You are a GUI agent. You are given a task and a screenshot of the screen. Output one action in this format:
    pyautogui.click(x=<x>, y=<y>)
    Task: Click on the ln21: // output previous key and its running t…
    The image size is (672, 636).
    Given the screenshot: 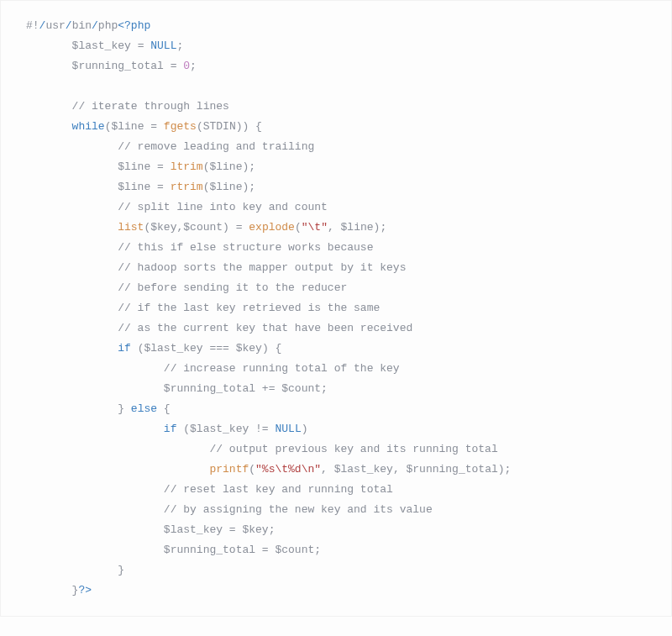 What is the action you would take?
    pyautogui.click(x=353, y=449)
    